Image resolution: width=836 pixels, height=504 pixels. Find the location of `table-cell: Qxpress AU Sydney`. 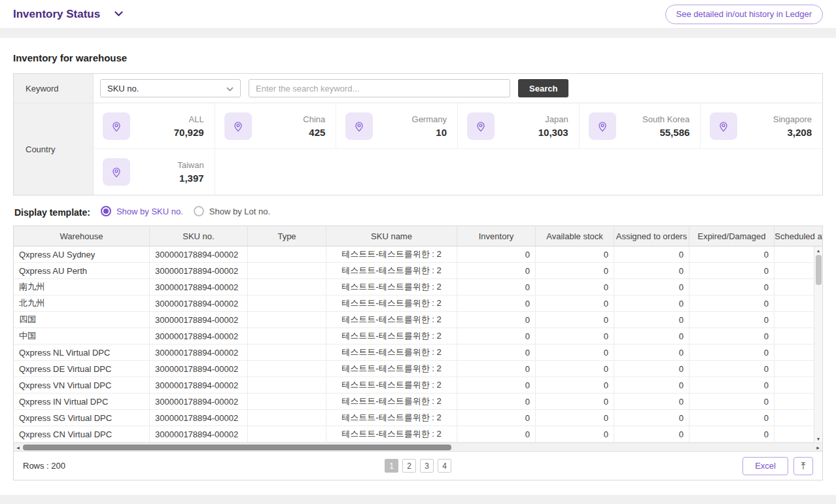

table-cell: Qxpress AU Sydney is located at coordinates (82, 254).